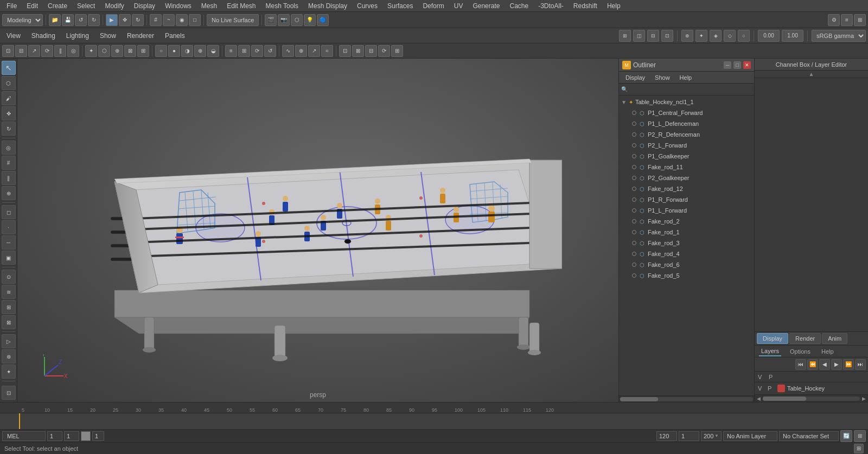 Image resolution: width=868 pixels, height=454 pixels. I want to click on outliner-item-12: ⬡Fake_rod_1, so click(687, 232).